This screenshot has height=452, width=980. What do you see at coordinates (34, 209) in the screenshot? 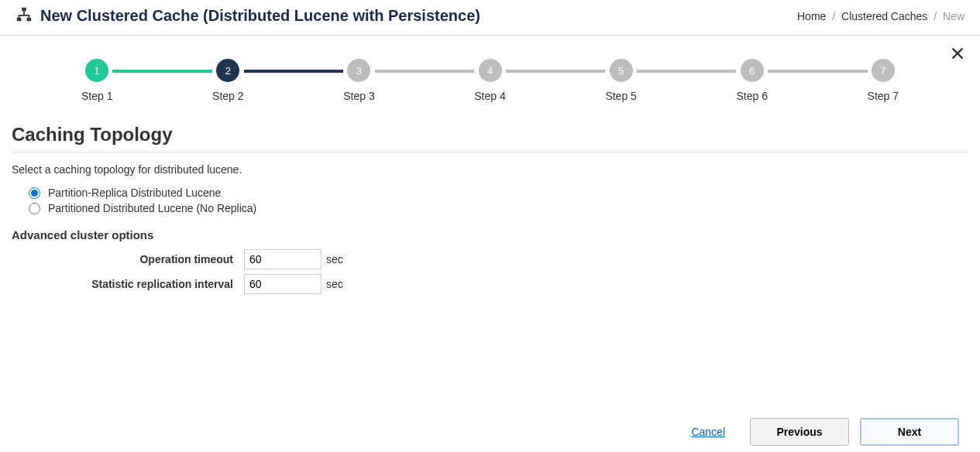
I see `radio-partitioned-no-replica` at bounding box center [34, 209].